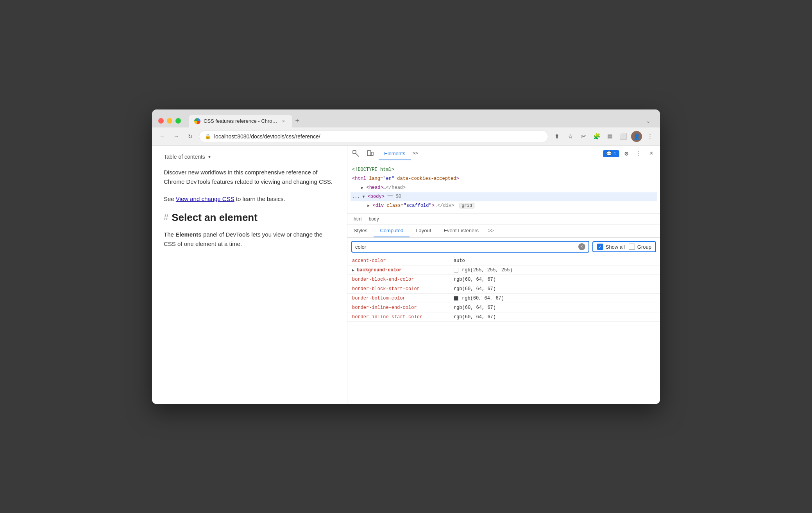 This screenshot has width=812, height=513. Describe the element at coordinates (504, 308) in the screenshot. I see `property-row-border-inline-end-color: border-inline-end-color rgb(60, 64, 67)` at that location.